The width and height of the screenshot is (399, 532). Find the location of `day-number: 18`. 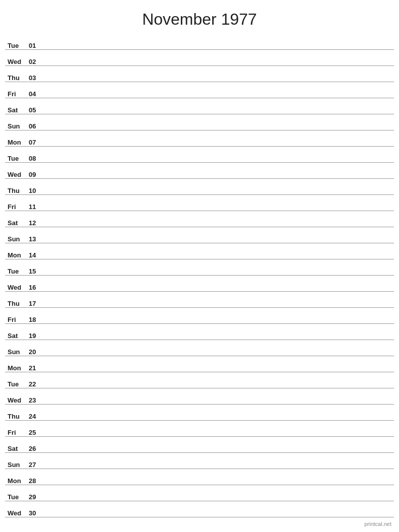

day-number: 18 is located at coordinates (36, 319).